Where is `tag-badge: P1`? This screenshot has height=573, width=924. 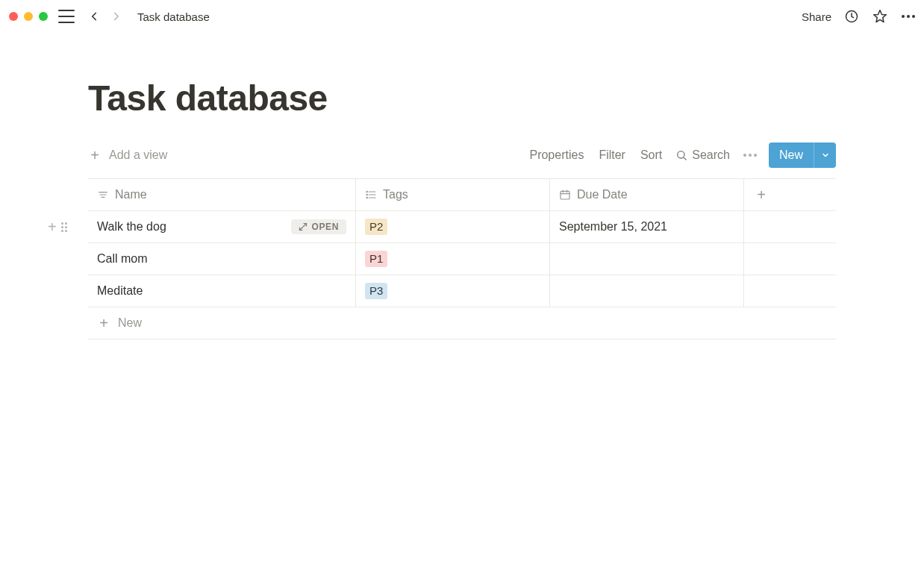 tag-badge: P1 is located at coordinates (376, 259).